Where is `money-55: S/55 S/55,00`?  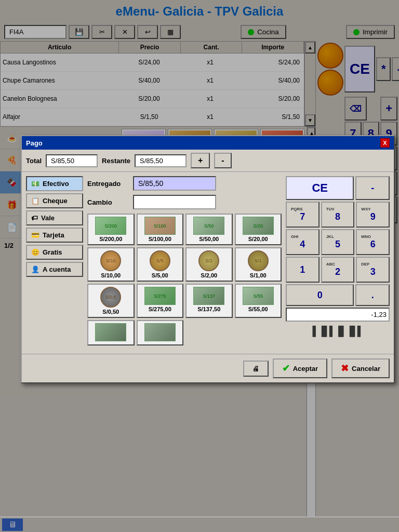
money-55: S/55 S/55,00 is located at coordinates (259, 301).